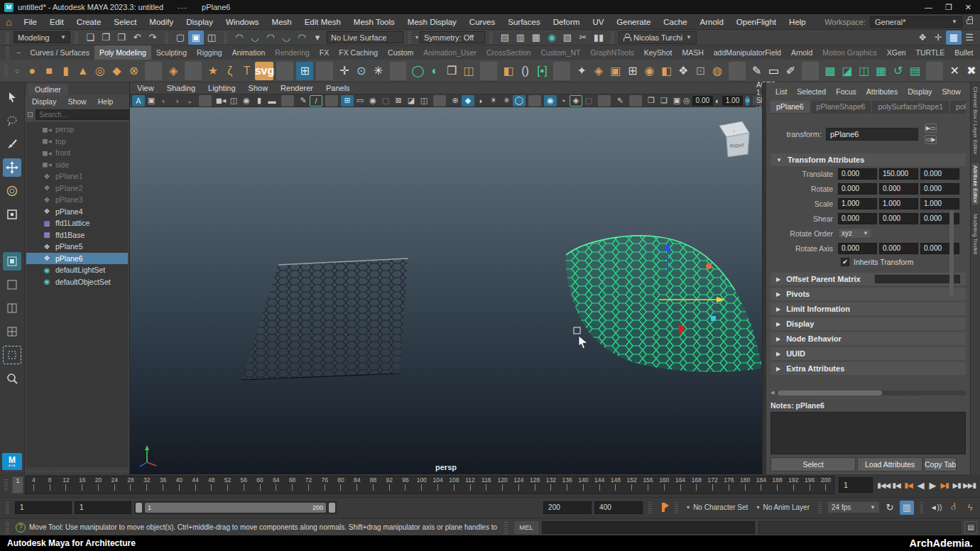 Image resolution: width=980 pixels, height=551 pixels. What do you see at coordinates (494, 101) in the screenshot?
I see `lights-icon: ☀` at bounding box center [494, 101].